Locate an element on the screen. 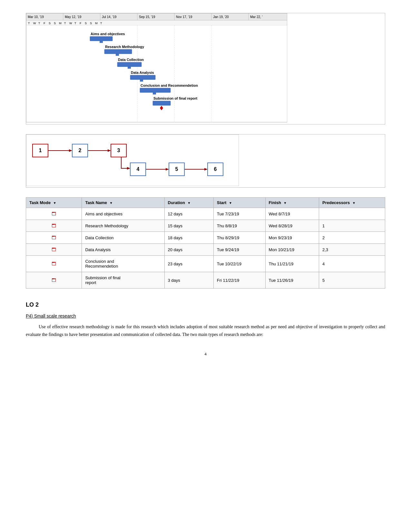 This screenshot has width=411, height=532. pred-cell: 4 is located at coordinates (352, 264).